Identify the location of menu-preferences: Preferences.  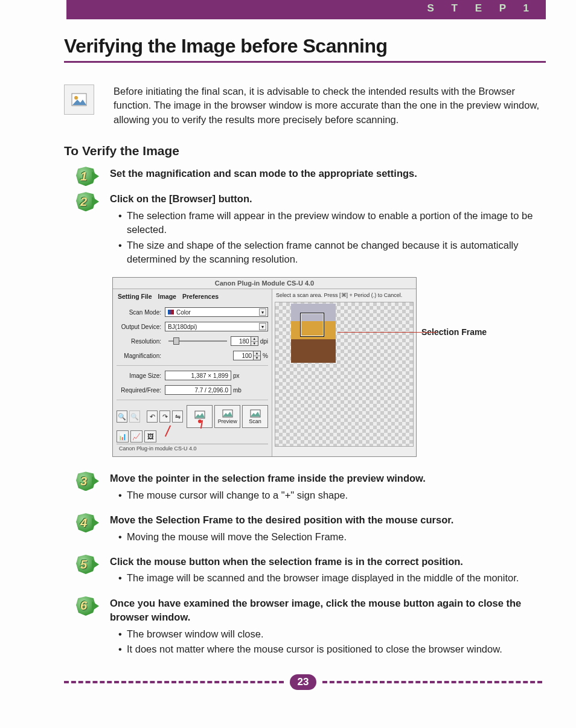
(200, 296).